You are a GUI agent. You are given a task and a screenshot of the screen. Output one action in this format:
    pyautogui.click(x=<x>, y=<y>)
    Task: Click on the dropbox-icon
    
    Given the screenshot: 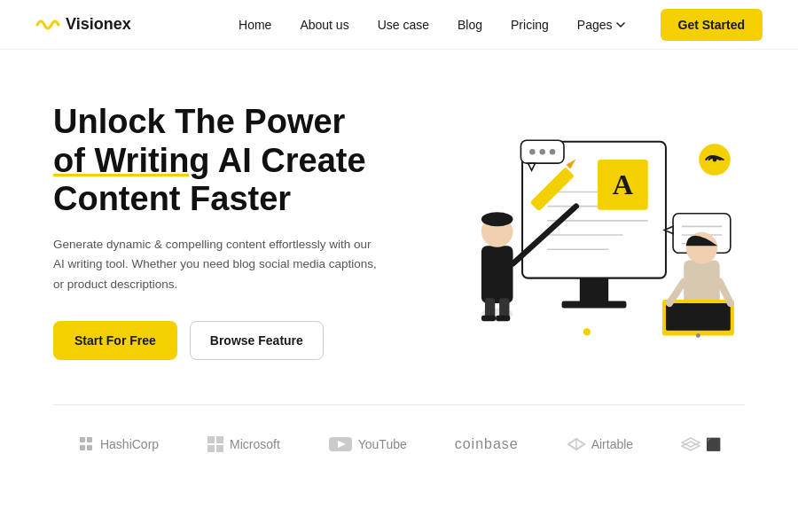 What is the action you would take?
    pyautogui.click(x=691, y=444)
    